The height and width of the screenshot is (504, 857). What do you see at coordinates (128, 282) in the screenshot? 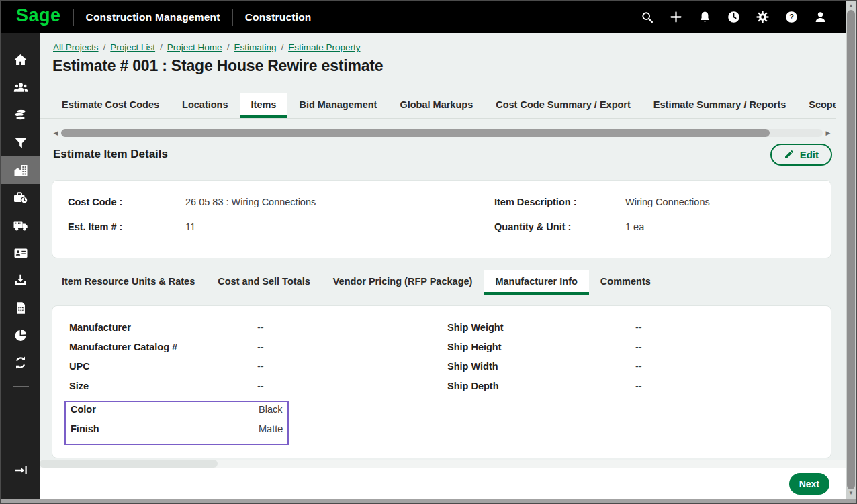
I see `subtab-item-resource-units-rates: Item Resource Units & Rates` at bounding box center [128, 282].